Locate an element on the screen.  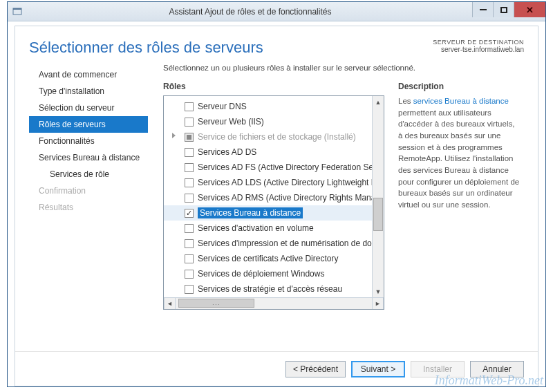
role-label: Service de fichiers et de stockage (Inst… is located at coordinates (276, 137).